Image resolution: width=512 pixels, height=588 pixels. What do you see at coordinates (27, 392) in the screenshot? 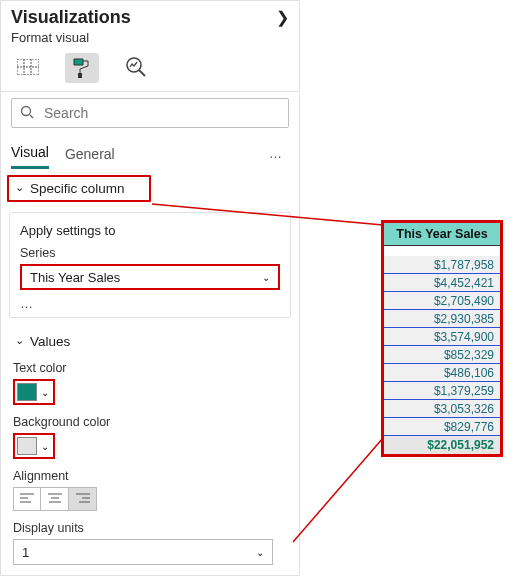
I see `text-color-swatch` at bounding box center [27, 392].